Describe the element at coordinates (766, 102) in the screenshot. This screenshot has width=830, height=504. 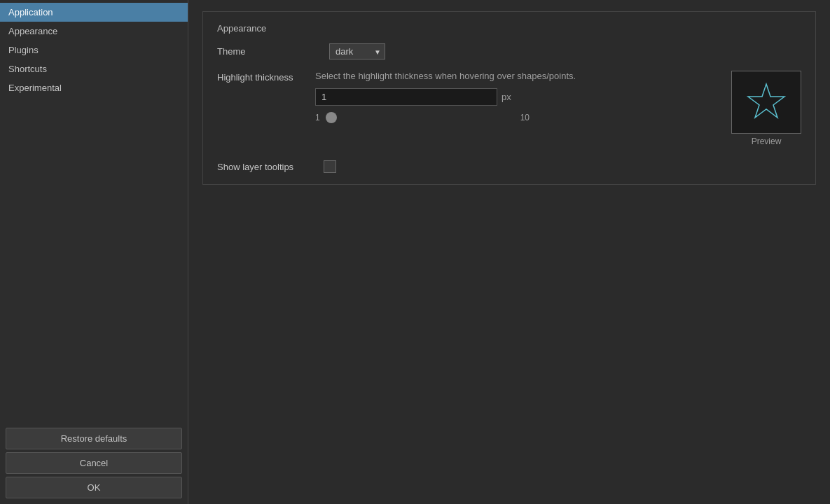
I see `star-preview-icon` at that location.